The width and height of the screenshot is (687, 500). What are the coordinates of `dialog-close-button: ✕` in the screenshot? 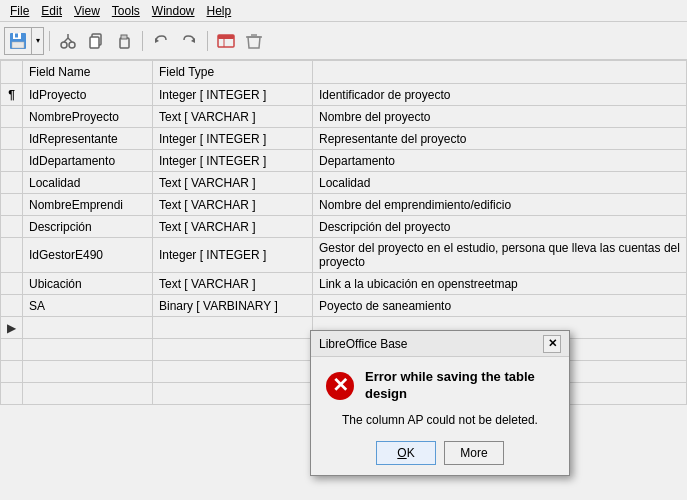 It's located at (552, 344).